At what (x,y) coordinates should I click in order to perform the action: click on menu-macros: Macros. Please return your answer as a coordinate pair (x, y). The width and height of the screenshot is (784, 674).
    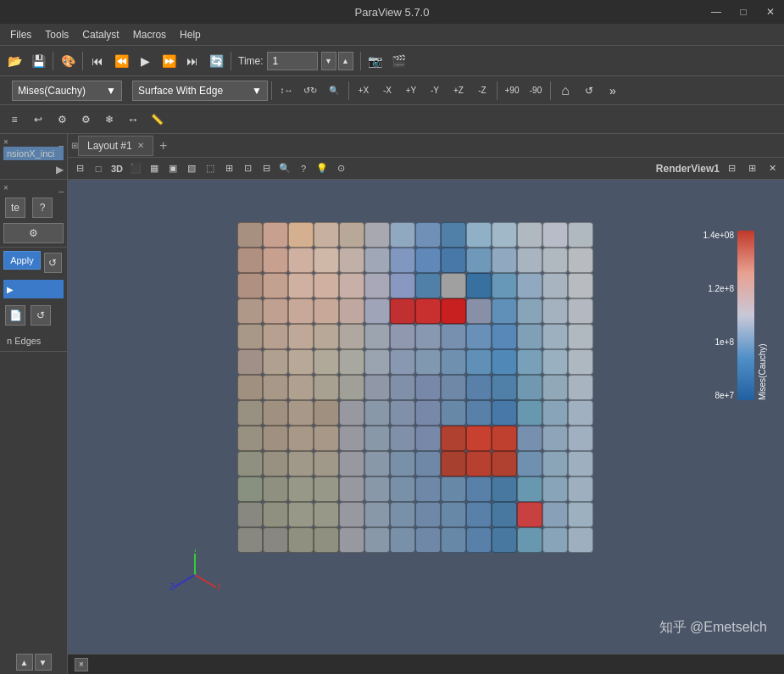
    Looking at the image, I should click on (149, 35).